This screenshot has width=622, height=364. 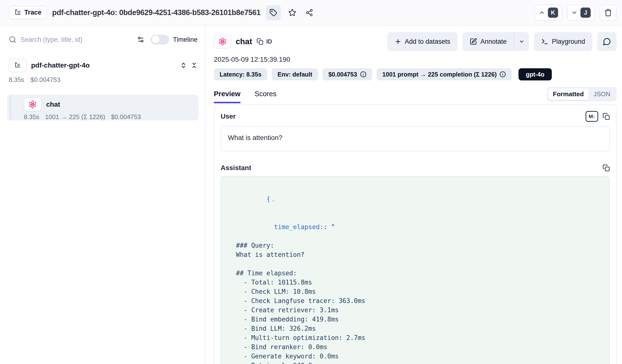 What do you see at coordinates (608, 13) in the screenshot?
I see `trash-icon` at bounding box center [608, 13].